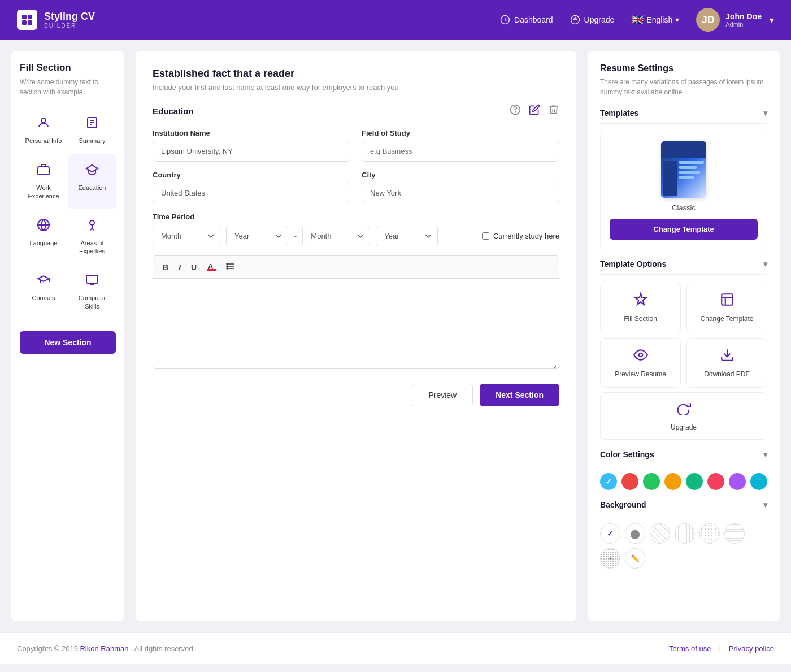 This screenshot has width=791, height=672. Describe the element at coordinates (592, 20) in the screenshot. I see `upgrade-nav: Upgrade` at that location.